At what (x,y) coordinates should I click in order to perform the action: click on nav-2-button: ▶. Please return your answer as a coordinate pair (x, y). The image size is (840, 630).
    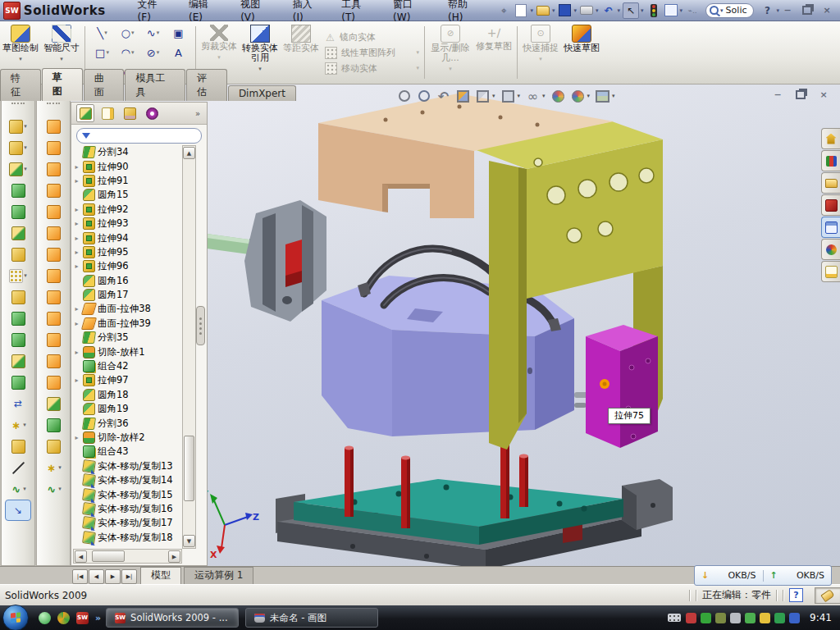
    Looking at the image, I should click on (113, 577).